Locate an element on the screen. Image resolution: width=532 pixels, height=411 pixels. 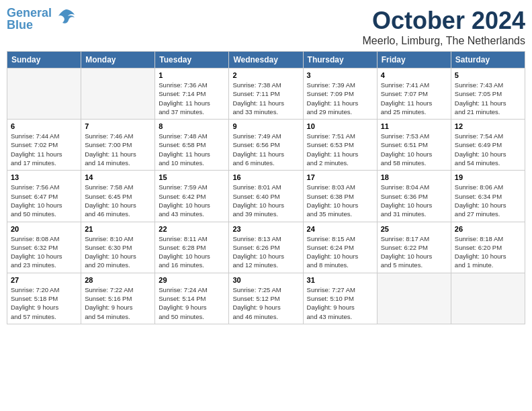
day-header-saturday: Saturday is located at coordinates (488, 60).